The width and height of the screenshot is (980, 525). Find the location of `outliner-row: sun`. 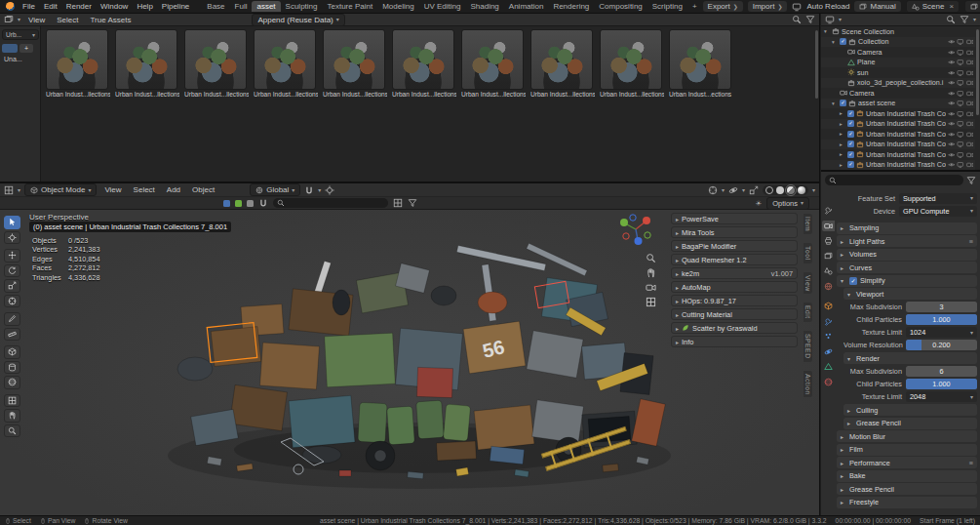

outliner-row: sun is located at coordinates (898, 72).